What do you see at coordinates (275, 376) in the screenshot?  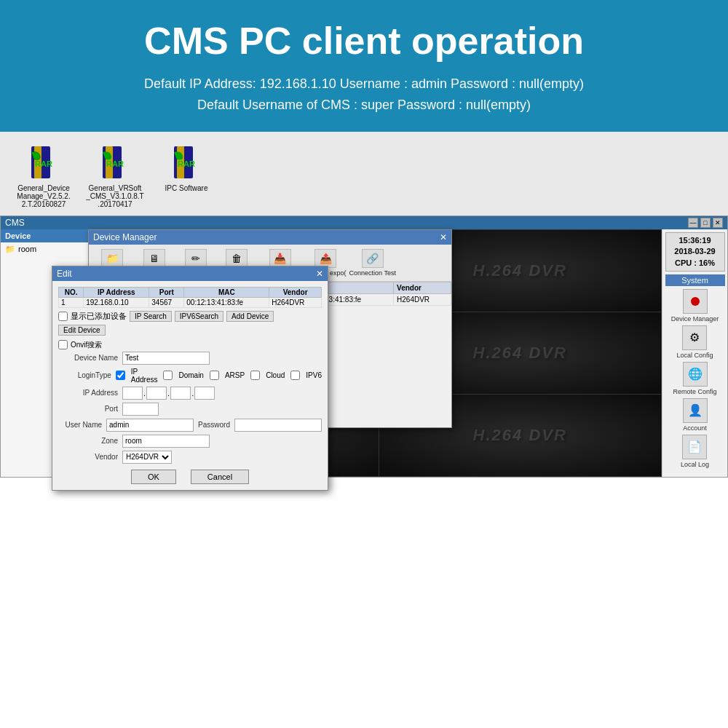 I see `cloud-option: Cloud` at bounding box center [275, 376].